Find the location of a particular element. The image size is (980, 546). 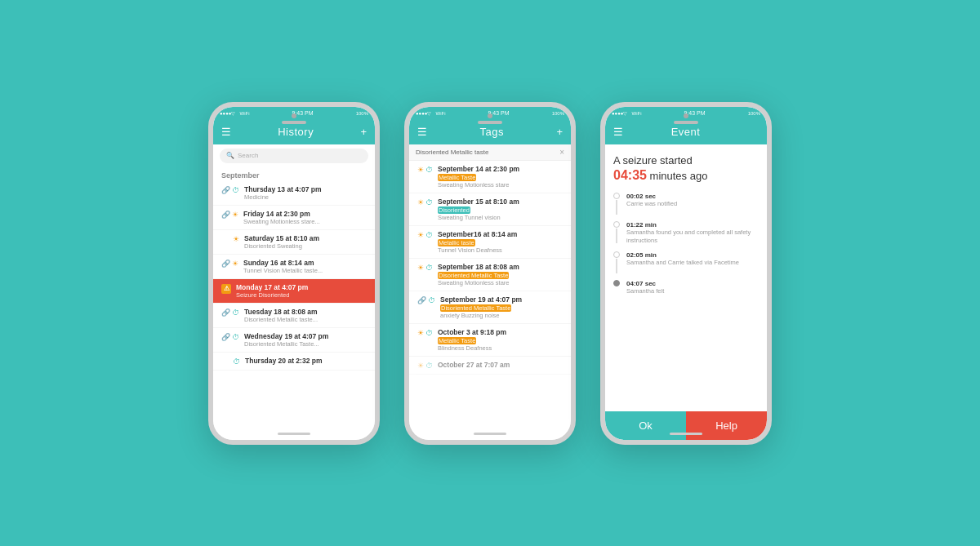

list-item-5-active: ⚠ Monday 17 at 4:07 pm Seizure Disorient… is located at coordinates (294, 291).